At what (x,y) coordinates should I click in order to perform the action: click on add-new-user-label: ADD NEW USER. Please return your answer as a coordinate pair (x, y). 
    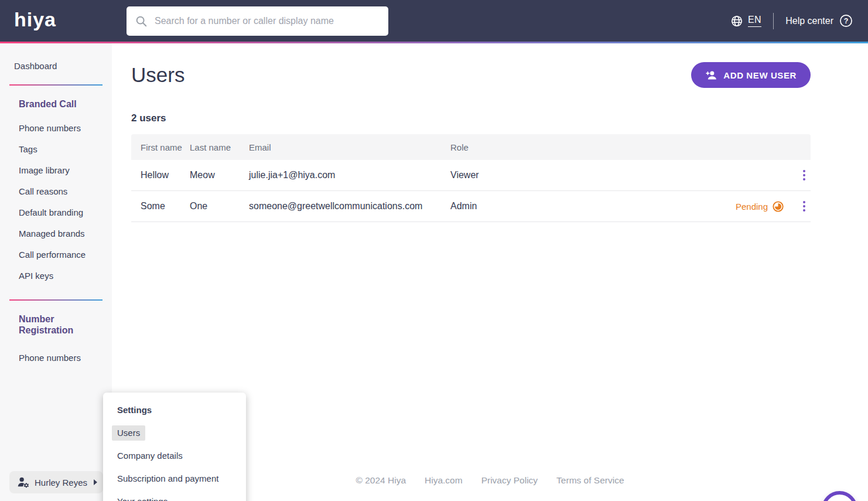
    Looking at the image, I should click on (760, 75).